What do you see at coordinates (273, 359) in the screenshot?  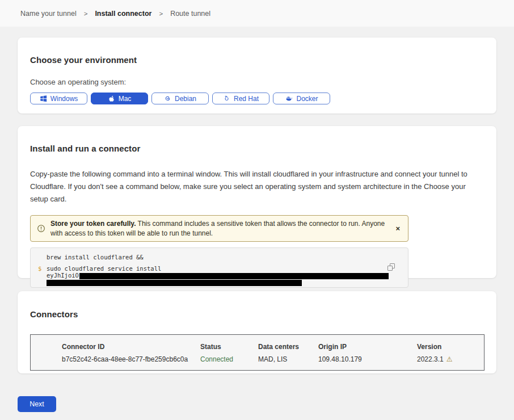 I see `table-row: b7c52c42-6caa-48ee-8c77-fbe259cb6c0a Con…` at bounding box center [273, 359].